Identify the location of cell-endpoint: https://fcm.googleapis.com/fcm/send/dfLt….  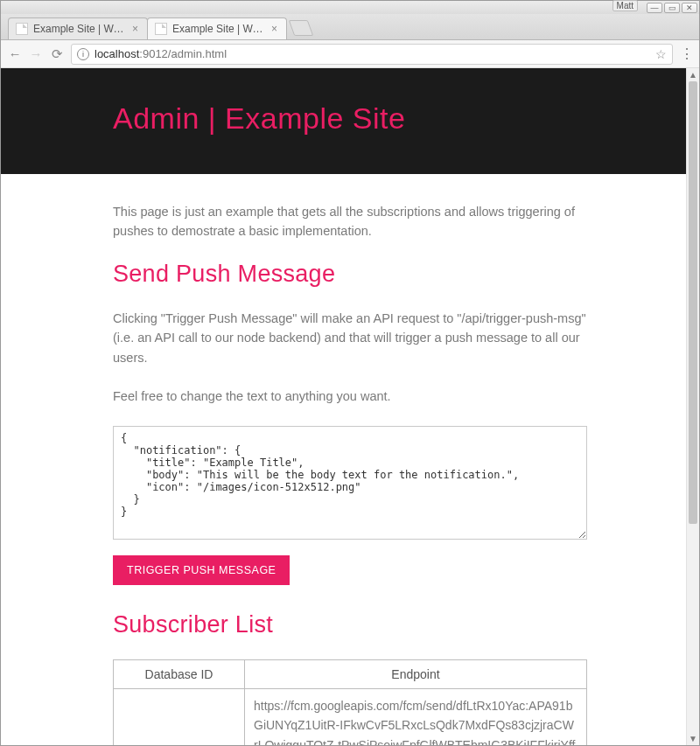
(416, 717).